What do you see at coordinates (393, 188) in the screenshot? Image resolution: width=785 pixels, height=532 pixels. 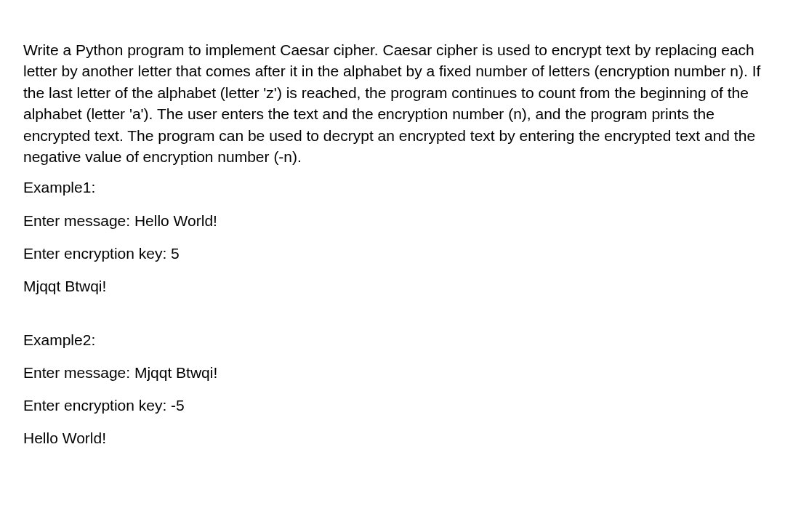 I see `example1-title: Example1:` at bounding box center [393, 188].